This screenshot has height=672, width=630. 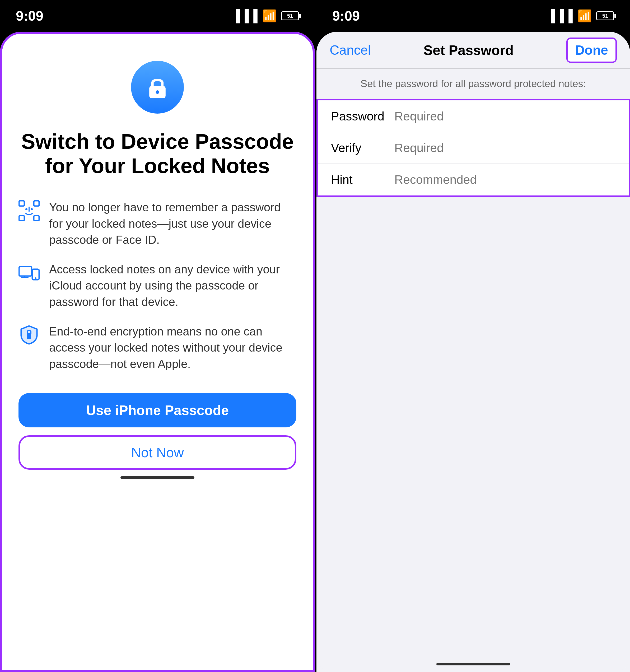 What do you see at coordinates (158, 154) in the screenshot?
I see `main-title: Switch to Device Passcode for Your Locke…` at bounding box center [158, 154].